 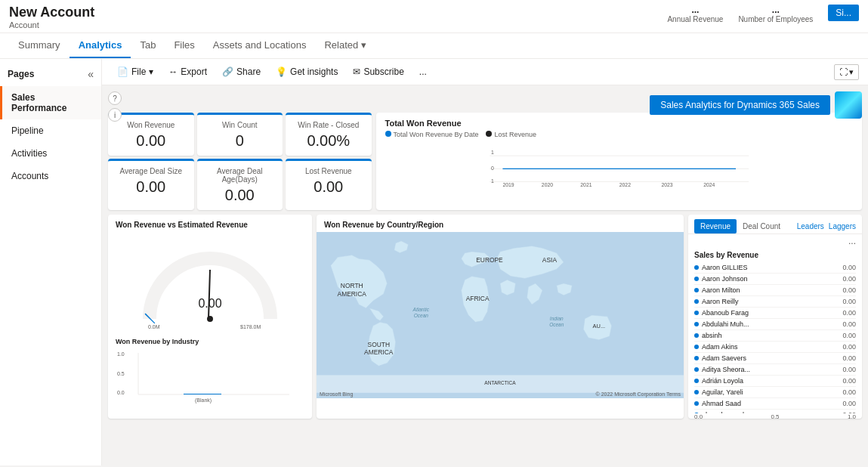 What do you see at coordinates (51, 131) in the screenshot?
I see `sidebar-item-pipeline: Pipeline` at bounding box center [51, 131].